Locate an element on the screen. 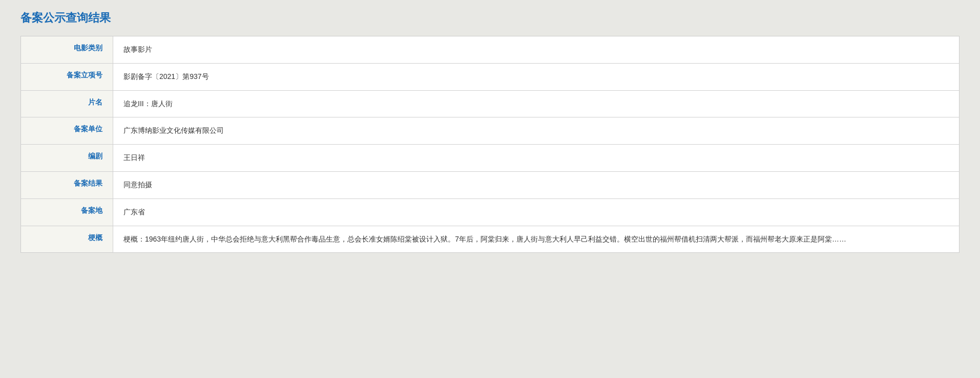  table-row: 片名追龙III：唐人街 is located at coordinates (490, 104).